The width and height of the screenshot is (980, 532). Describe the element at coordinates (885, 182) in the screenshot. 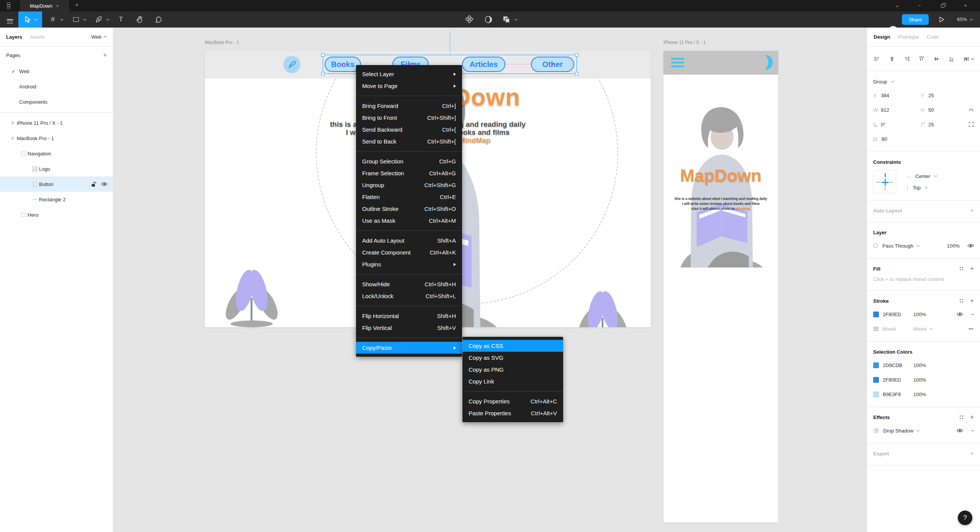

I see `constraints-widget` at that location.